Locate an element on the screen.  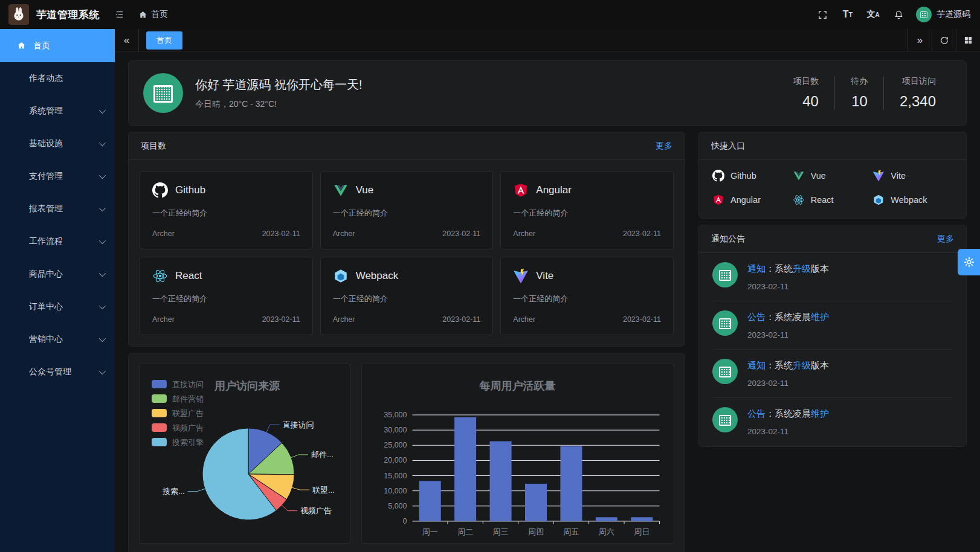
shortcut-vite: Vite is located at coordinates (912, 176).